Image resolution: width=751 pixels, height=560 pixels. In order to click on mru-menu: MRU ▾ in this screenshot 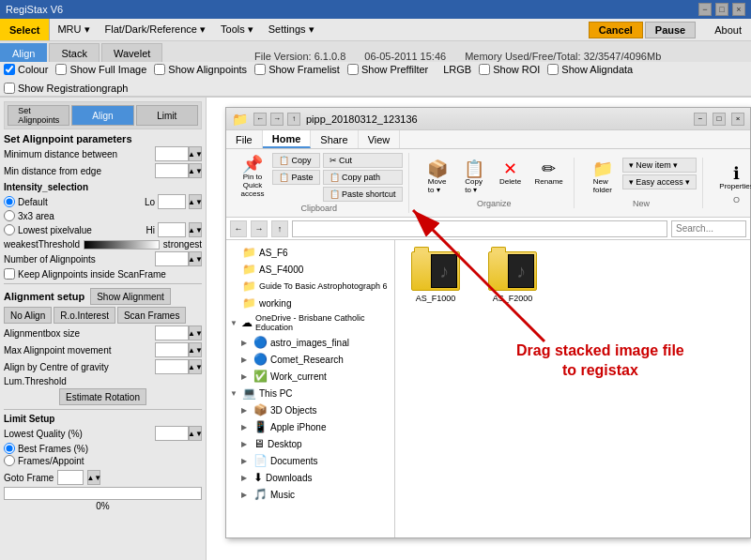, I will do `click(73, 30)`.